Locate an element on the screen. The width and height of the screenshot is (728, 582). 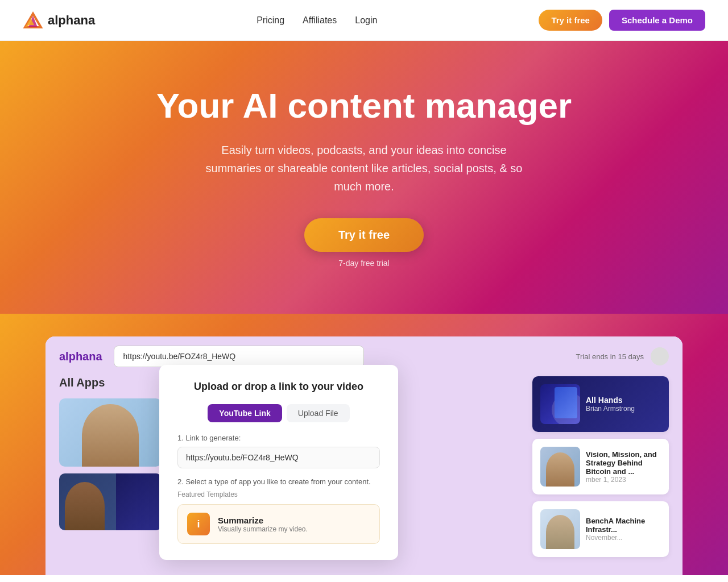
trial-badge: Trial ends in 15 days is located at coordinates (610, 357).